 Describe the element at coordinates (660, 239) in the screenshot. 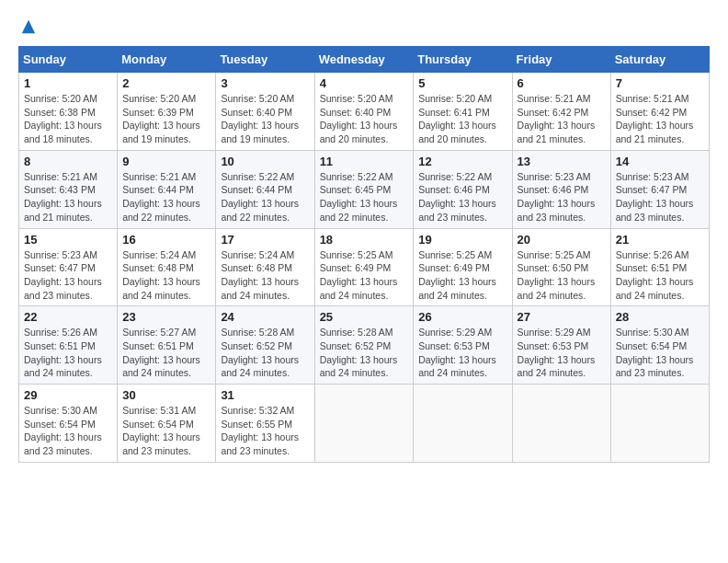

I see `day-number: 21` at that location.